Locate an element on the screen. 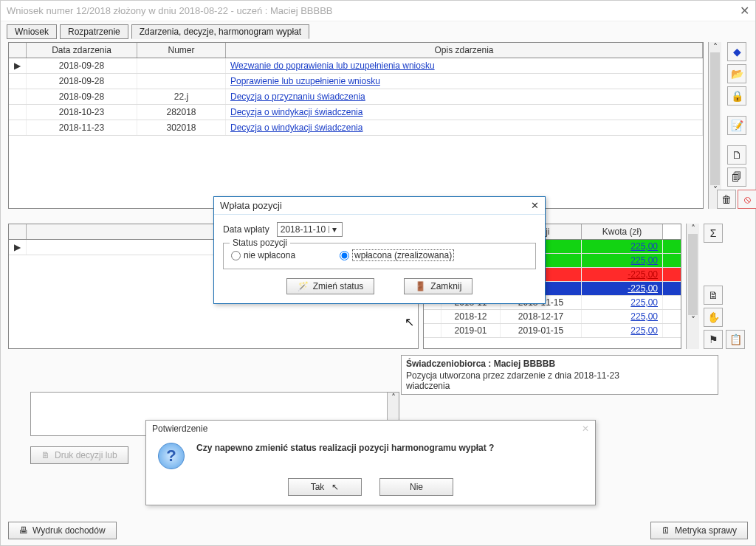  question-icon: ? is located at coordinates (171, 456).